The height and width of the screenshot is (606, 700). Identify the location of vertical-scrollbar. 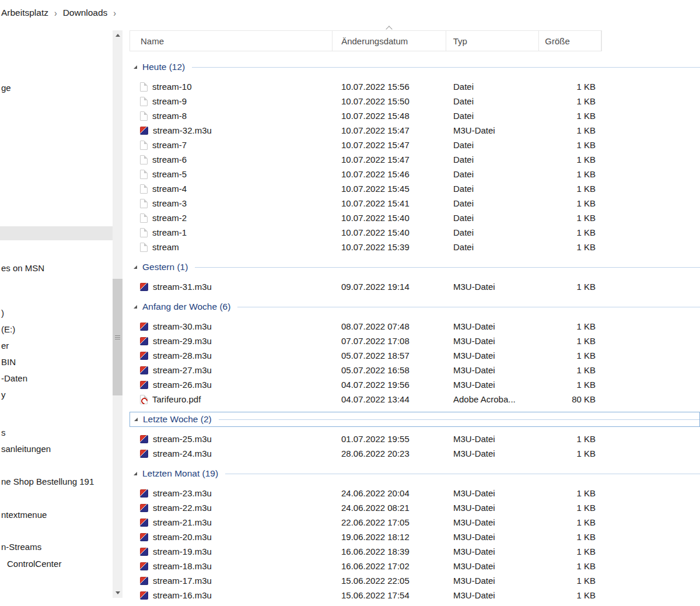
(118, 314).